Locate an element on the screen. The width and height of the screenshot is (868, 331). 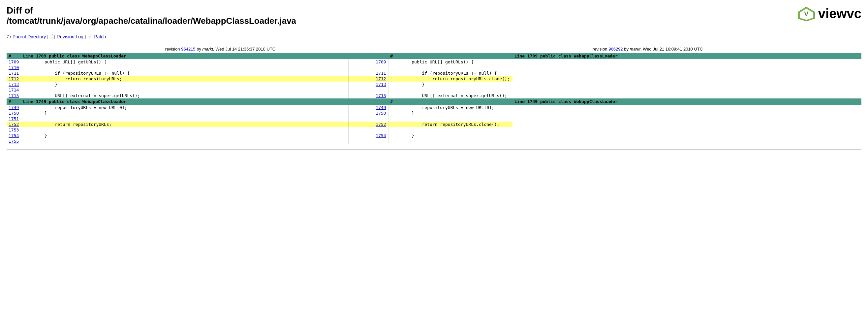
diff-row: 1711 if (repositoryURLs != null) { 1711 … is located at coordinates (434, 73).